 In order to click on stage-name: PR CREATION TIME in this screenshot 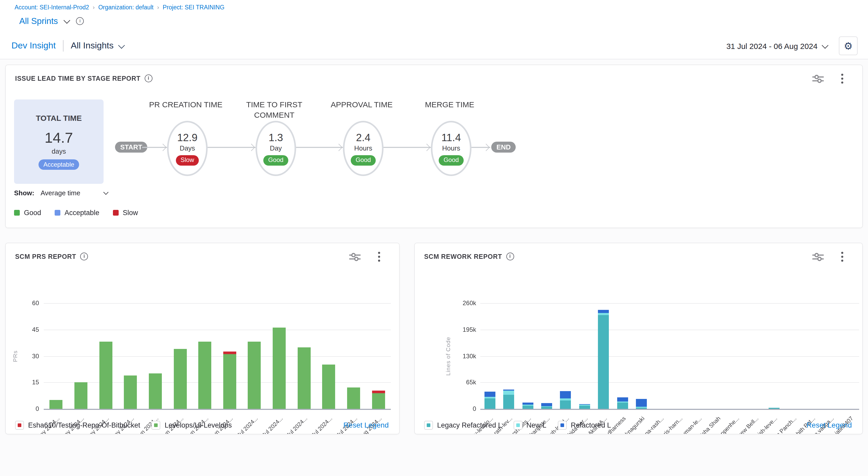, I will do `click(186, 105)`.